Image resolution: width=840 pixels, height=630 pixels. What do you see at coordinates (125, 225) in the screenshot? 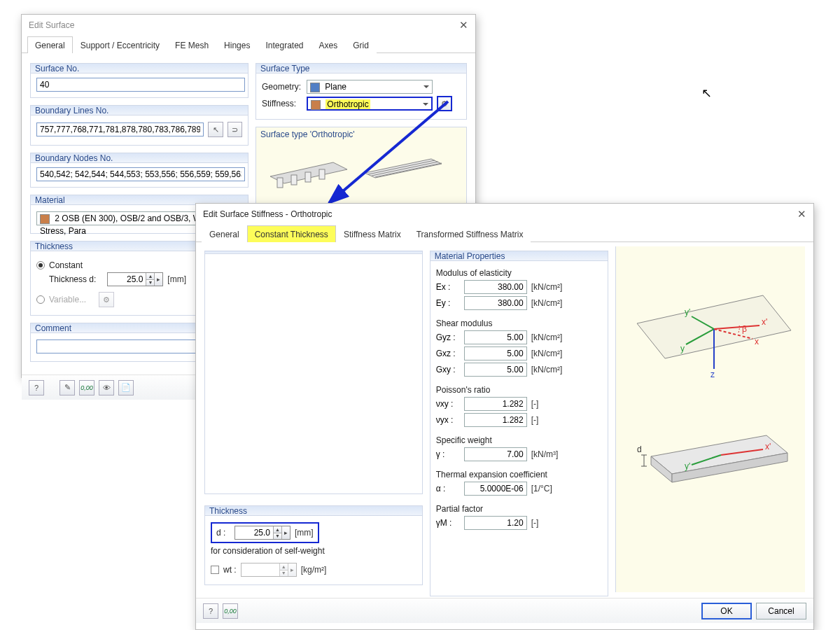
I see `material-value: 2 OSB (EN 300), OSB/2 and OSB/3, Wall St…` at bounding box center [125, 225].